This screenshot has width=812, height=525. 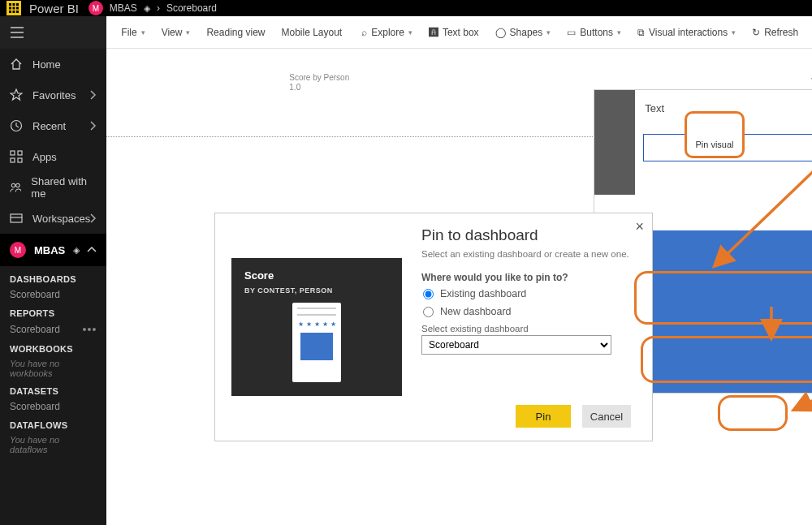 What do you see at coordinates (192, 8) in the screenshot?
I see `breadcrumb-page: Scoreboard` at bounding box center [192, 8].